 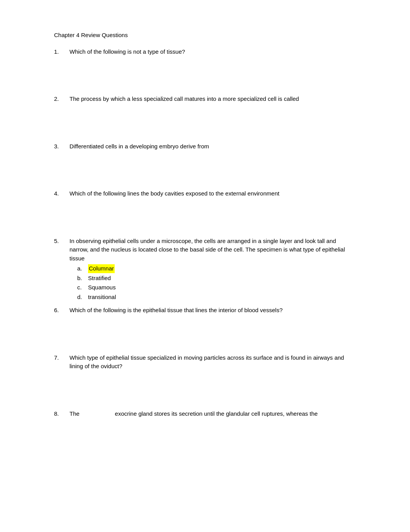 What do you see at coordinates (205, 270) in the screenshot?
I see `question-5: 5. In observing epithelial cells under a…` at bounding box center [205, 270].